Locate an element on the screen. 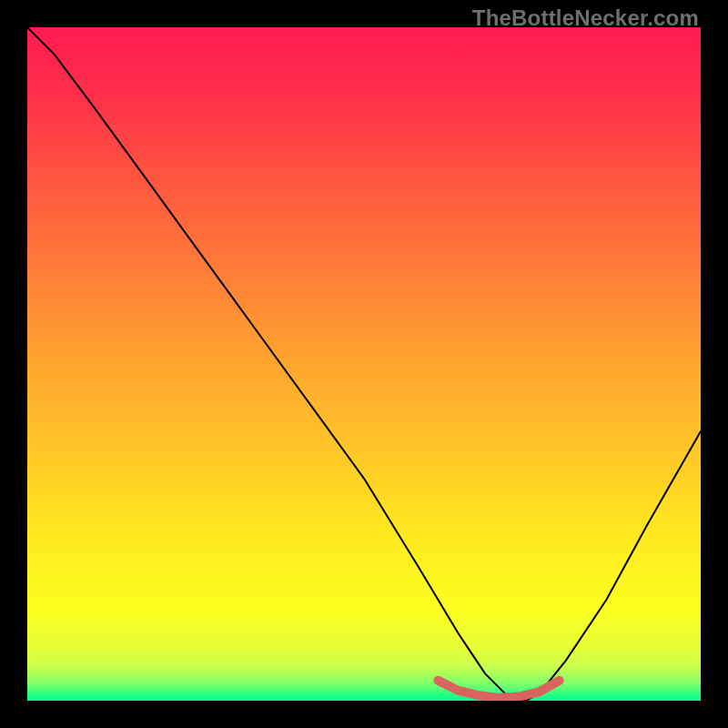 This screenshot has width=728, height=728. valley-marker is located at coordinates (499, 690).